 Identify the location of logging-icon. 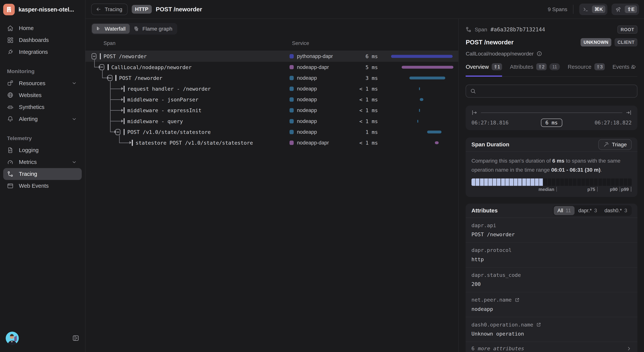
(10, 150).